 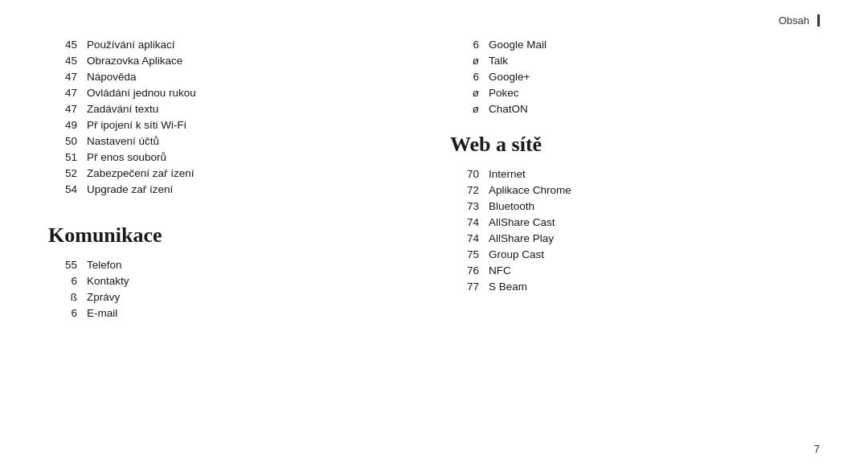 I want to click on toc-num: 76, so click(x=465, y=270).